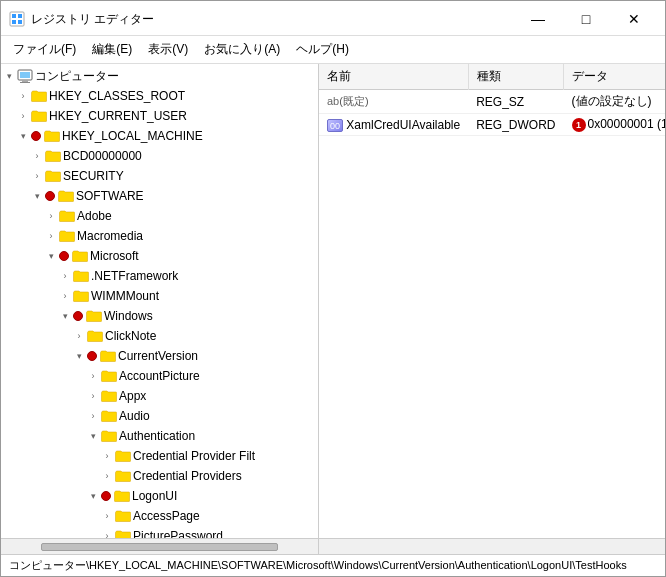  I want to click on tree-row: ▾Authentication, so click(160, 436).